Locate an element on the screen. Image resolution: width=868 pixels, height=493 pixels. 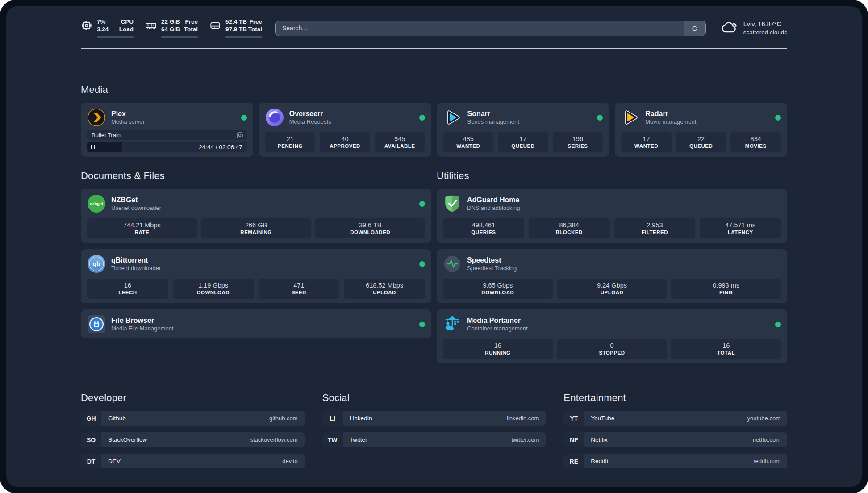
stat-value: 498,461 is located at coordinates (484, 225).